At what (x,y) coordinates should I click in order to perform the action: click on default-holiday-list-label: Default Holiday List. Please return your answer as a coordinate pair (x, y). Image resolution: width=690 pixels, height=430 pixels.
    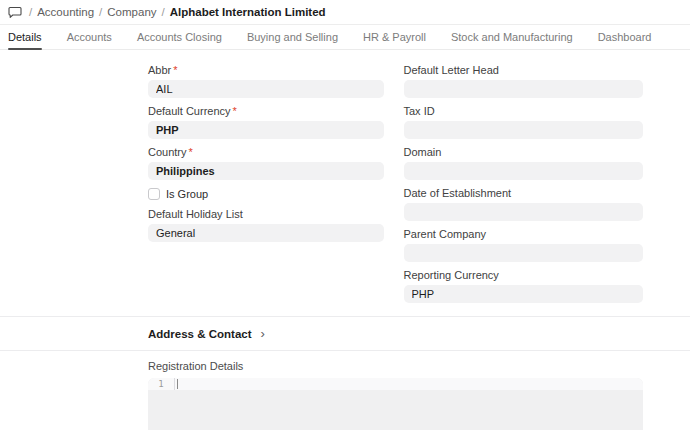
    Looking at the image, I should click on (266, 214).